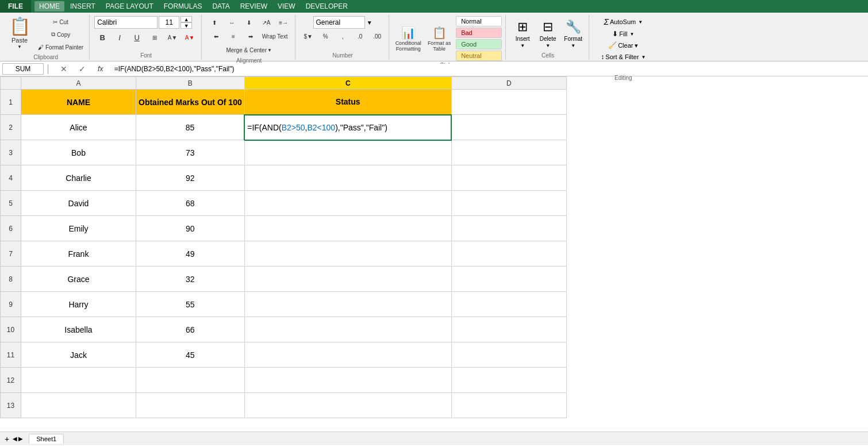 This screenshot has width=868, height=447. What do you see at coordinates (348, 83) in the screenshot?
I see `col-header-c: C` at bounding box center [348, 83].